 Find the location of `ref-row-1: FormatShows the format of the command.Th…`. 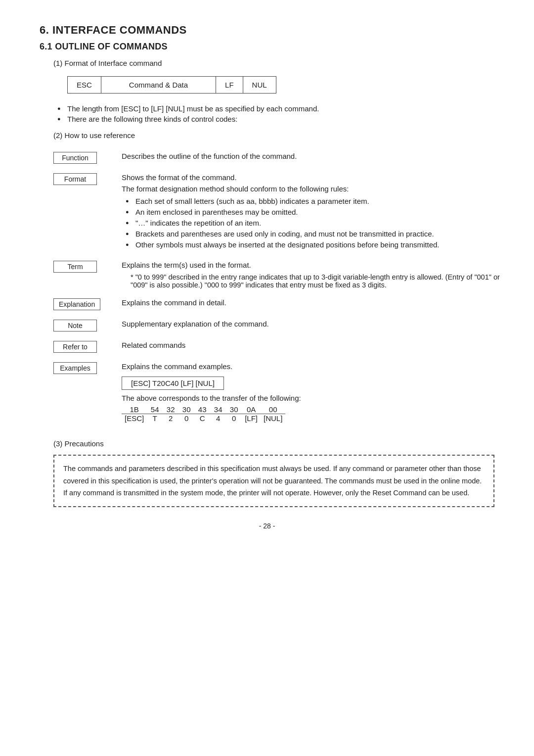

ref-row-1: FormatShows the format of the command.Th… is located at coordinates (281, 214).